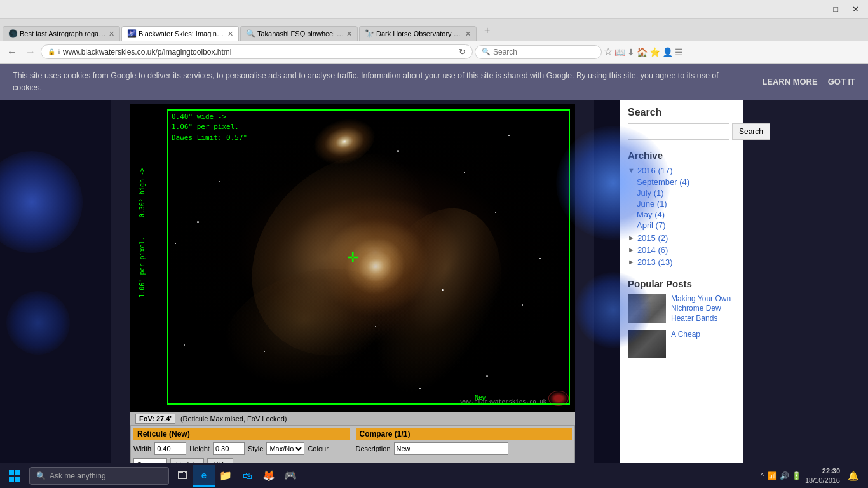 The height and width of the screenshot is (488, 868). Describe the element at coordinates (419, 34) in the screenshot. I see `tab-4-label: Dark Horse Observatory - Ima...` at that location.